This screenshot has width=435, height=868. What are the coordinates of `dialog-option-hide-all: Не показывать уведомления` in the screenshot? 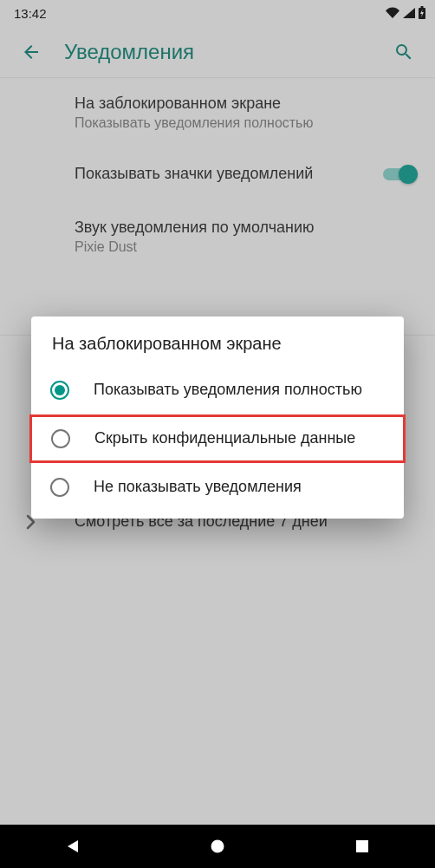 It's located at (218, 487).